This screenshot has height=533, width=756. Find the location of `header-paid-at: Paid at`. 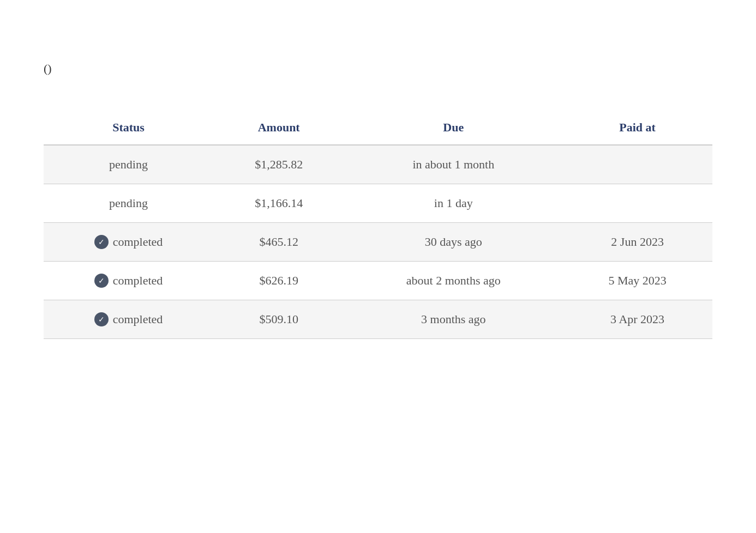

header-paid-at: Paid at is located at coordinates (637, 128).